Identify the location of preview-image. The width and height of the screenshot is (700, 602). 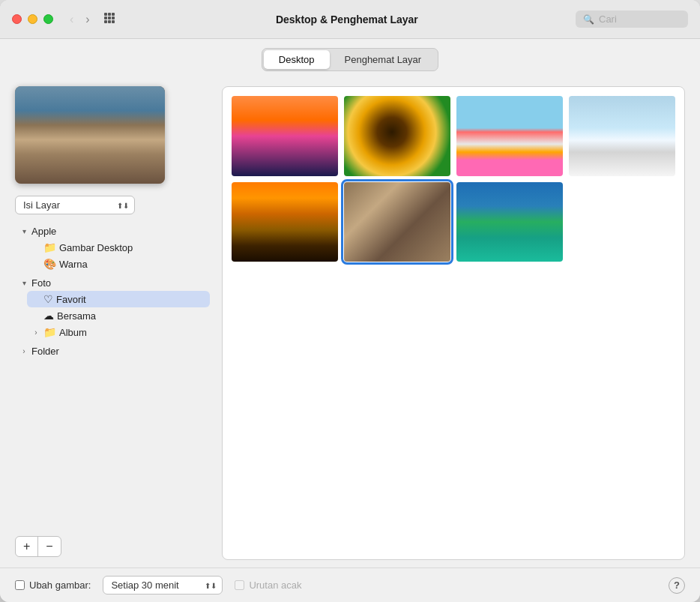
(90, 135).